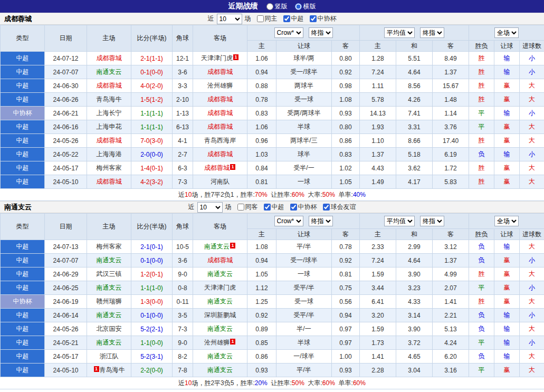  What do you see at coordinates (221, 86) in the screenshot?
I see `away-team-cell: 沧州雄狮` at bounding box center [221, 86].